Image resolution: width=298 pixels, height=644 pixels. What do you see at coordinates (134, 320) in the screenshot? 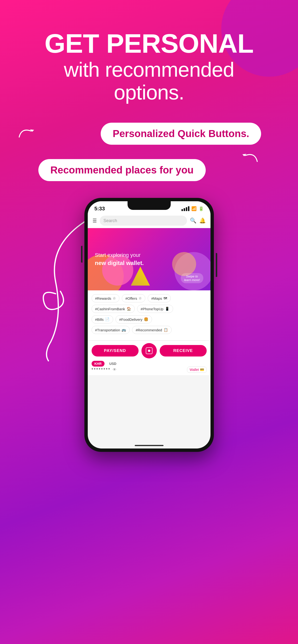
I see `quick-btn-food: #FoodDelivery 🍔` at bounding box center [134, 320].